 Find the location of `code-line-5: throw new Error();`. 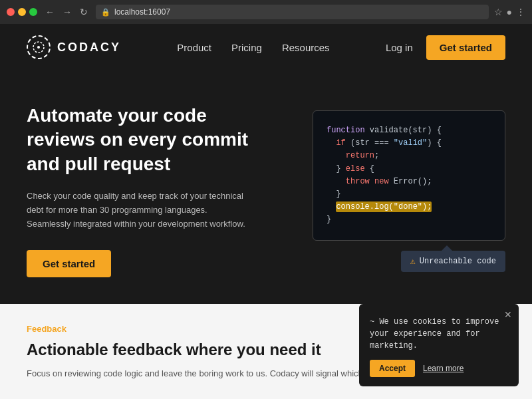

code-line-5: throw new Error(); is located at coordinates (409, 182).